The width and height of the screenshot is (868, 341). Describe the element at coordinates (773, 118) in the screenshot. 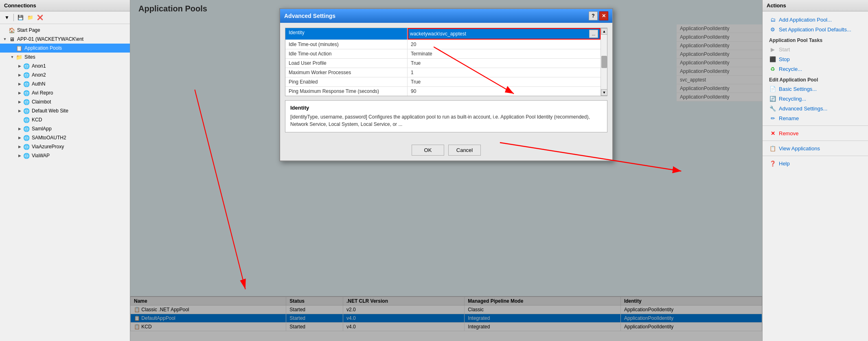

I see `action-icon-10: ✏` at that location.